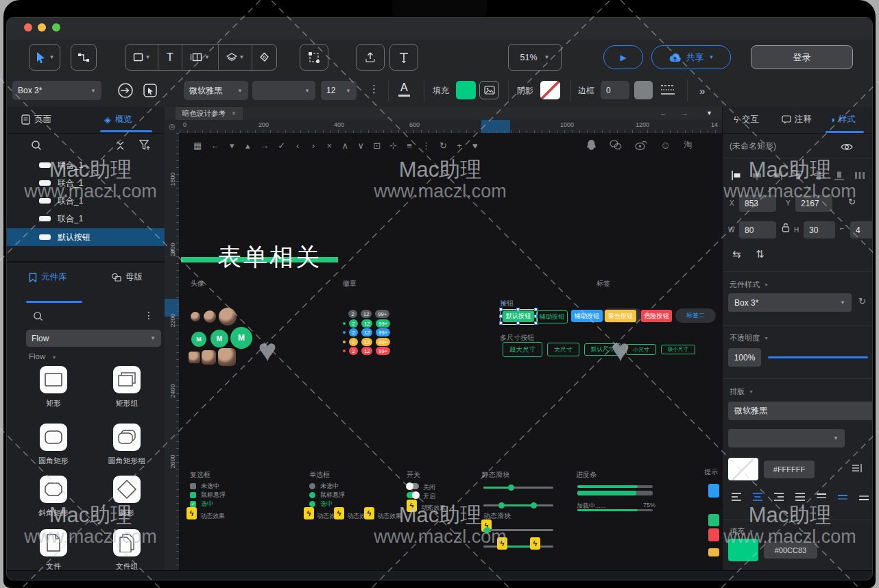 The image size is (879, 588). What do you see at coordinates (197, 145) in the screenshot?
I see `design-nav-icon: ▦` at bounding box center [197, 145].